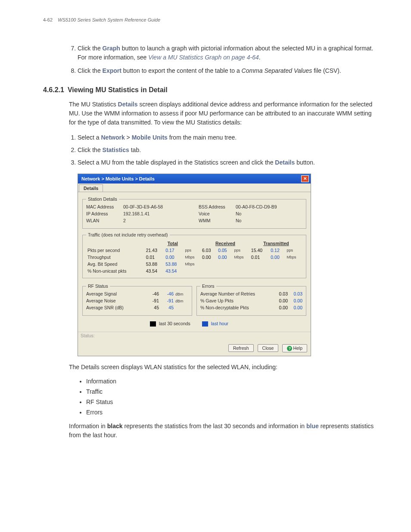 The height and width of the screenshot is (532, 411). What do you see at coordinates (194, 349) in the screenshot?
I see `button-row: Refresh Close ?Help` at bounding box center [194, 349].